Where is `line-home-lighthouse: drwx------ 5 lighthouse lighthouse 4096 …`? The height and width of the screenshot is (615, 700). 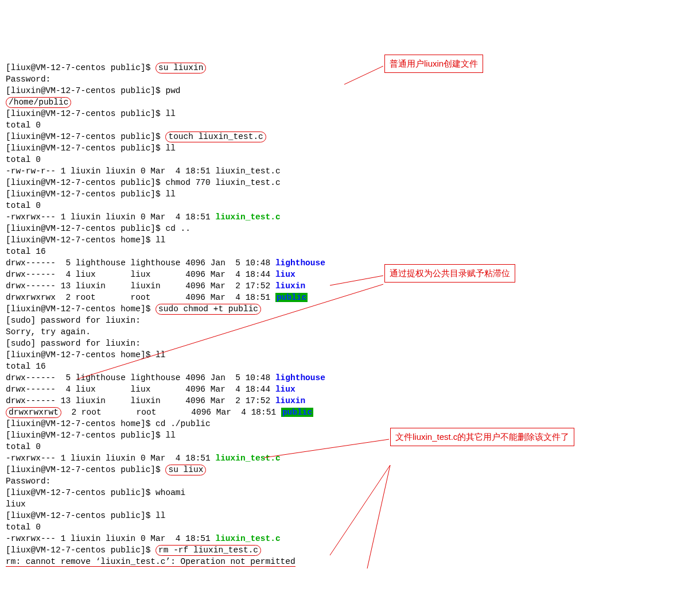
line-home-lighthouse: drwx------ 5 lighthouse lighthouse 4096 … is located at coordinates (165, 263).